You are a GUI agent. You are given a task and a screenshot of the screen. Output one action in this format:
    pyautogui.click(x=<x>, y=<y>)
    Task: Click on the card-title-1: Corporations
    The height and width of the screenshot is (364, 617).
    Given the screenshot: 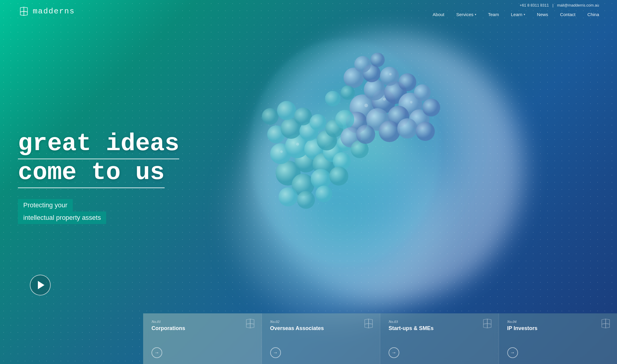 What is the action you would take?
    pyautogui.click(x=202, y=328)
    